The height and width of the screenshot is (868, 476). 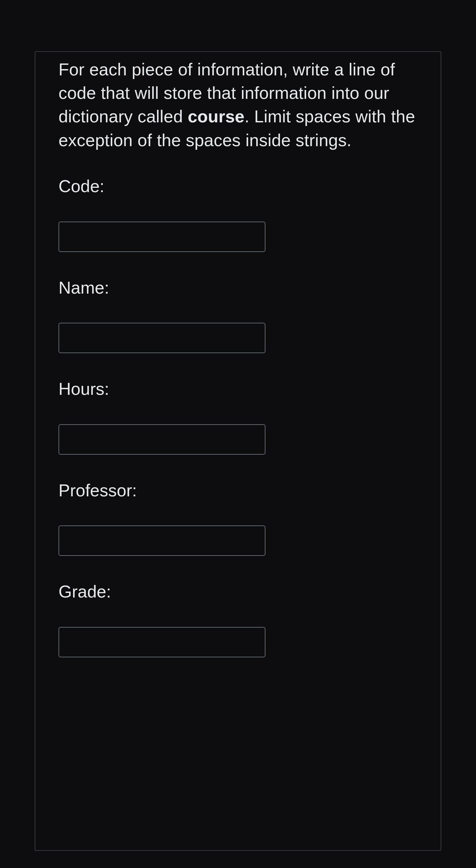 What do you see at coordinates (238, 187) in the screenshot?
I see `field-code-label: Code:` at bounding box center [238, 187].